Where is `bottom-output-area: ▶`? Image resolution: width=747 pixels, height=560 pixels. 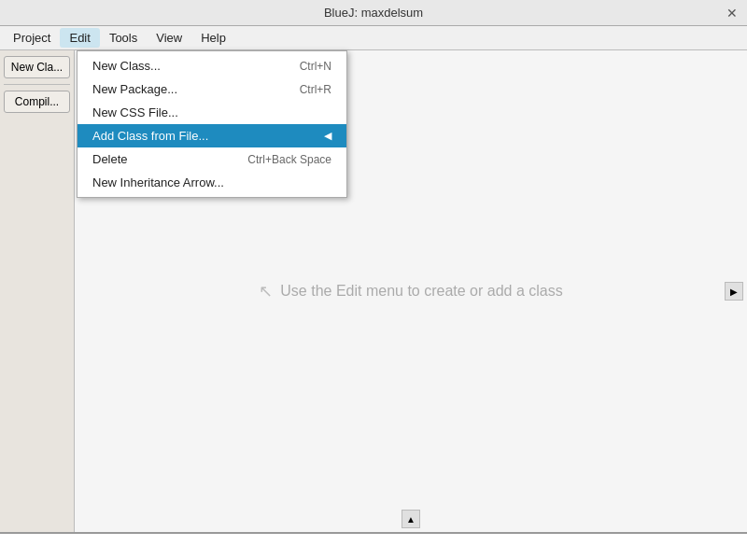 bottom-output-area: ▶ is located at coordinates (374, 546).